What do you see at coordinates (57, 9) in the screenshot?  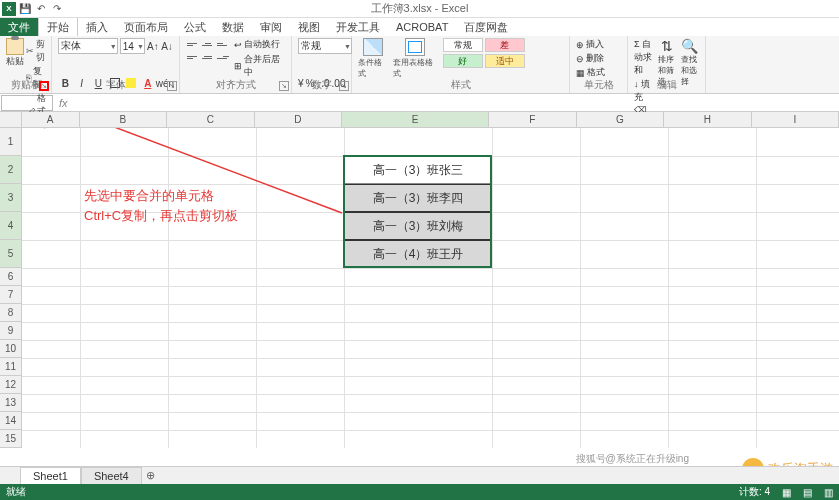 I see `redo-icon: ↷` at bounding box center [57, 9].